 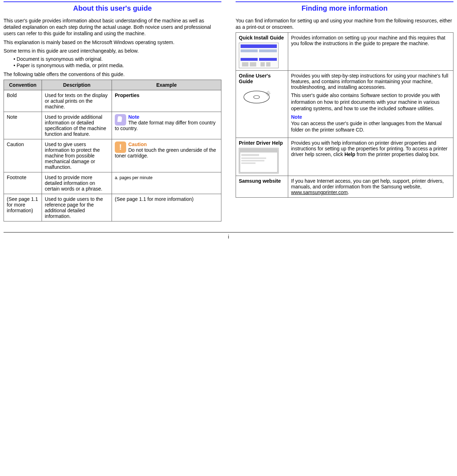 I want to click on samsung-link: www.samsungprinter.com, so click(x=319, y=192).